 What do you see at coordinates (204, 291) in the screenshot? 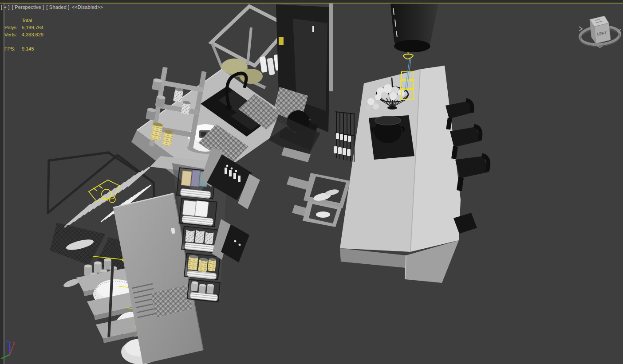
I see `door-basket-cups` at bounding box center [204, 291].